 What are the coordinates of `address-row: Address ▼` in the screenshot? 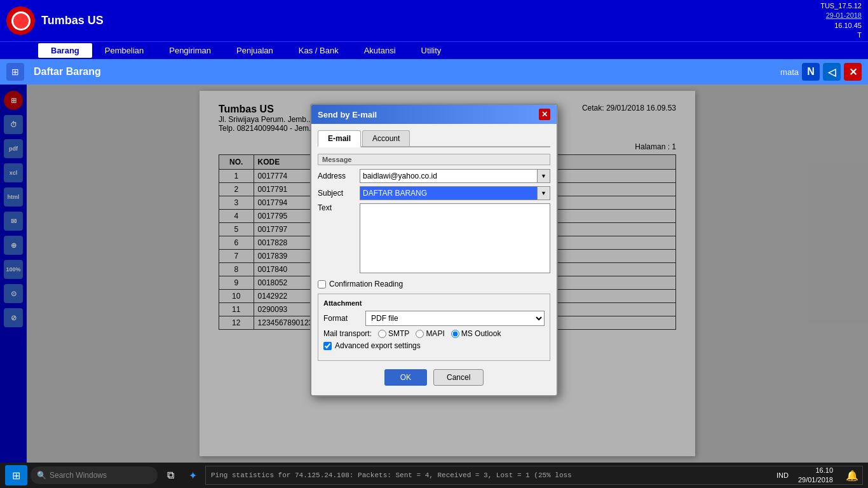 It's located at (434, 176).